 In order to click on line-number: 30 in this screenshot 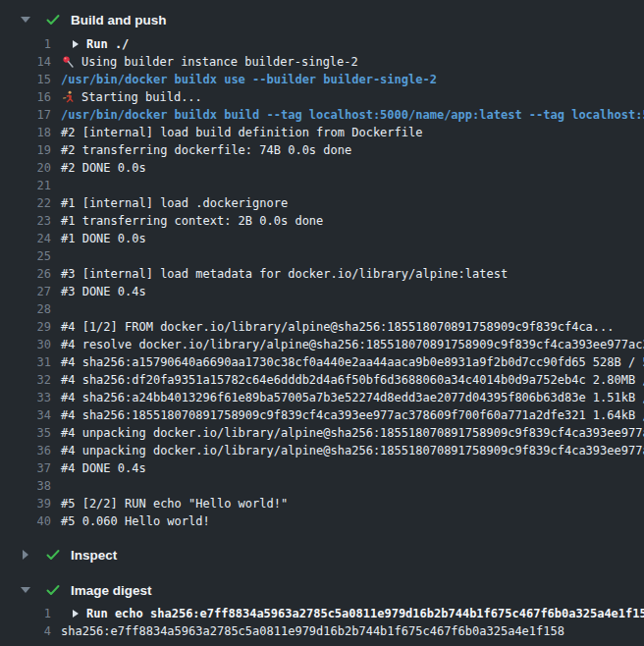, I will do `click(26, 345)`.